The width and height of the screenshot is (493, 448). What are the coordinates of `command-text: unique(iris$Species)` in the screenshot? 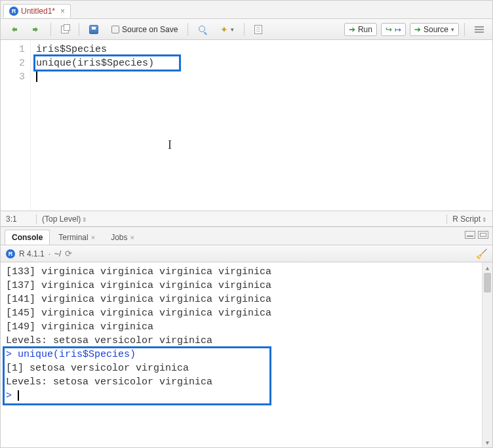 It's located at (77, 354).